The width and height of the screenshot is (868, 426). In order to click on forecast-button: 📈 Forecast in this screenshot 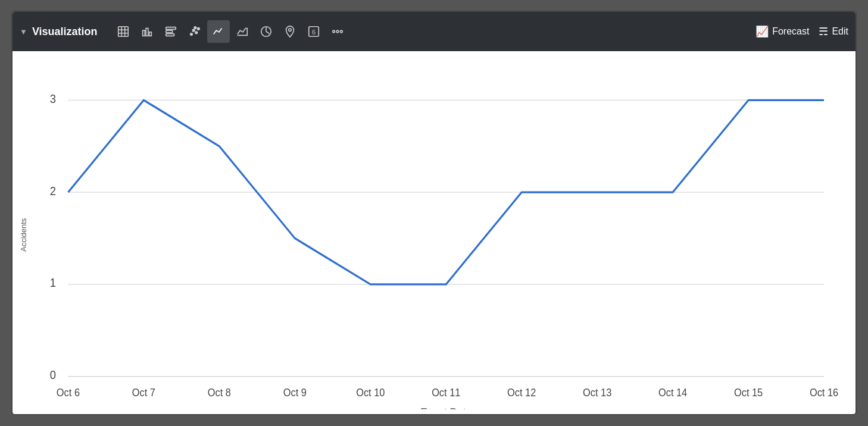, I will do `click(782, 32)`.